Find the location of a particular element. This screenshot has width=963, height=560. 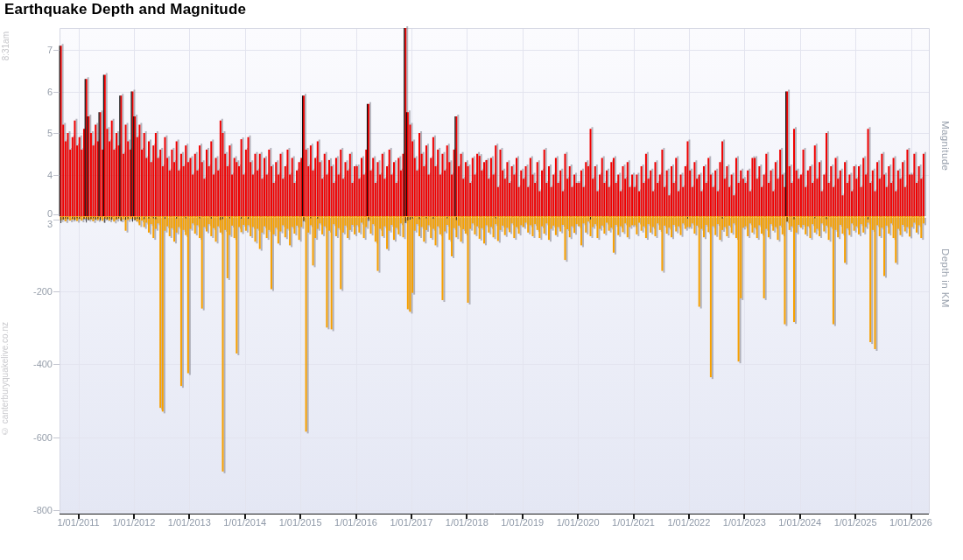

x-axis-tick-label: 1/01/2016 is located at coordinates (356, 522).